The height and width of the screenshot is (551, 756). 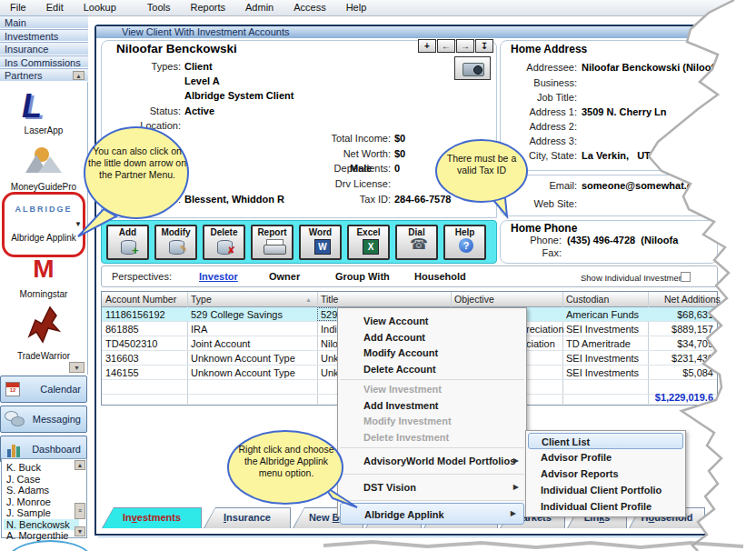 I want to click on col-objective: Objective, so click(x=474, y=299).